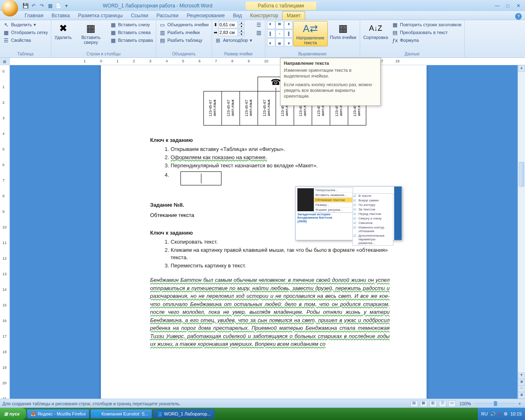 The height and width of the screenshot is (420, 525). Describe the element at coordinates (508, 6) in the screenshot. I see `maximize-button: □` at that location.